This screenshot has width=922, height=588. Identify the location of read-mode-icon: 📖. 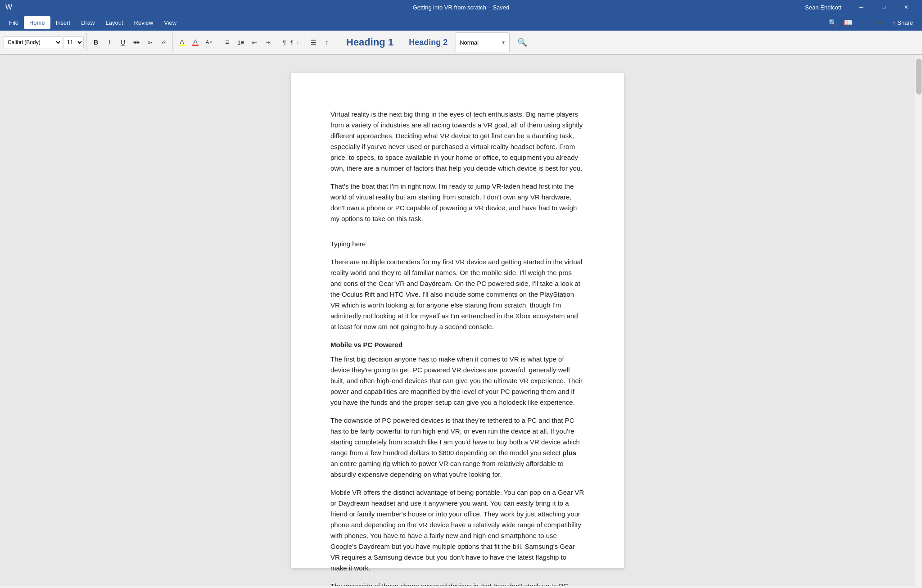
(848, 23).